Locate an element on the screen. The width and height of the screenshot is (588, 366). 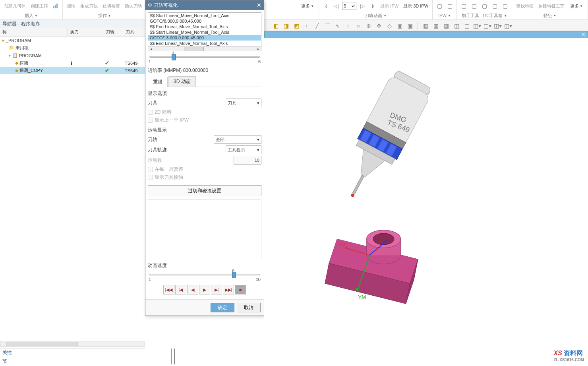
collision-settings-button: 过切和碰撞设置 is located at coordinates (205, 191).